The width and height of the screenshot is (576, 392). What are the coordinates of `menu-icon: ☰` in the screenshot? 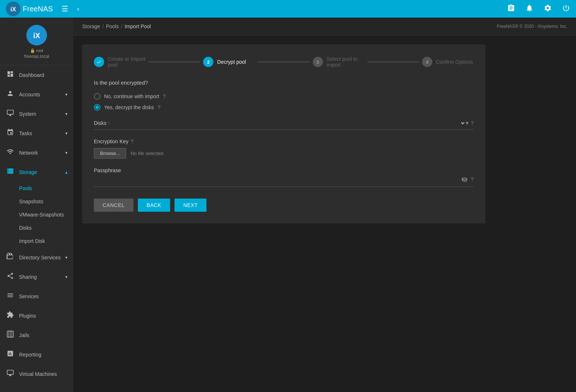 It's located at (65, 9).